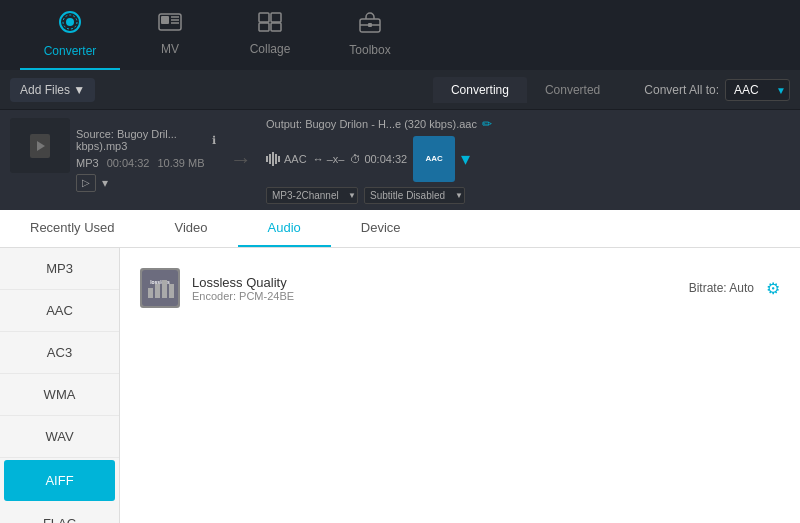 The width and height of the screenshot is (800, 523). What do you see at coordinates (722, 288) in the screenshot?
I see `quality-bitrate: Bitrate: Auto` at bounding box center [722, 288].